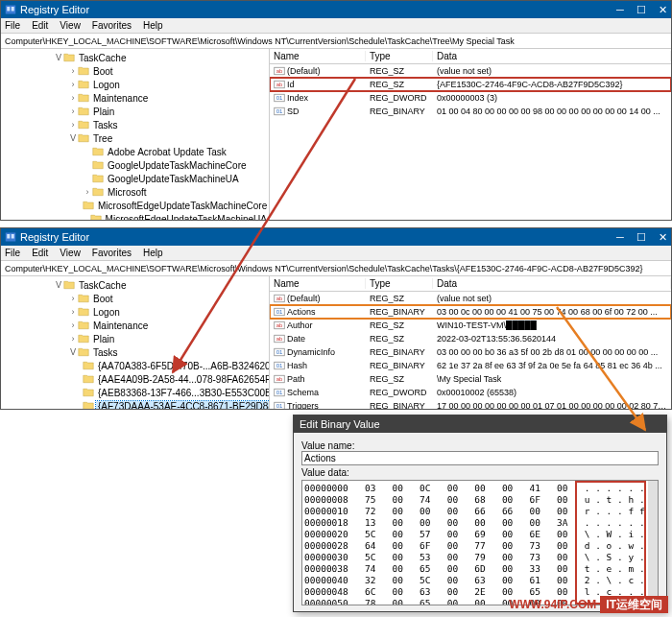 The height and width of the screenshot is (617, 672). I want to click on tree-item: GoogleUpdateTaskMachineUA, so click(134, 178).